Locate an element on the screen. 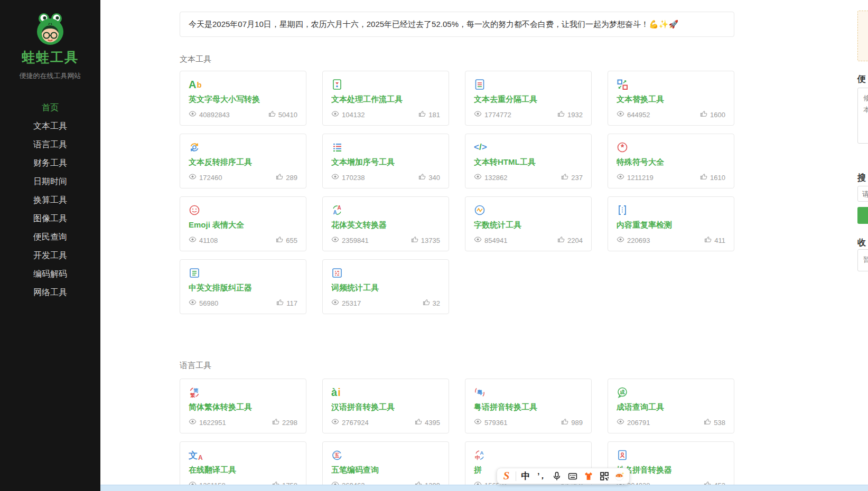  tool-card-stats: 4089284350410 is located at coordinates (243, 115).